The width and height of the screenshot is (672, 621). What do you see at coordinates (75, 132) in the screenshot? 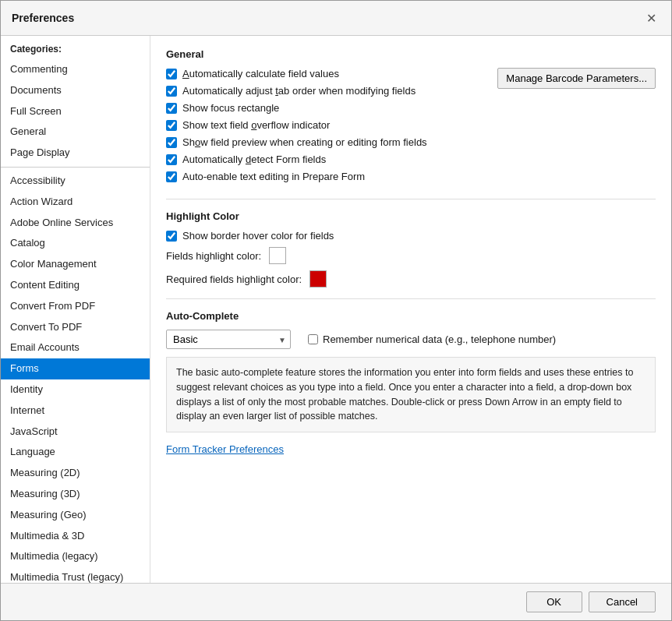
I see `sidebar-item-general: General` at bounding box center [75, 132].